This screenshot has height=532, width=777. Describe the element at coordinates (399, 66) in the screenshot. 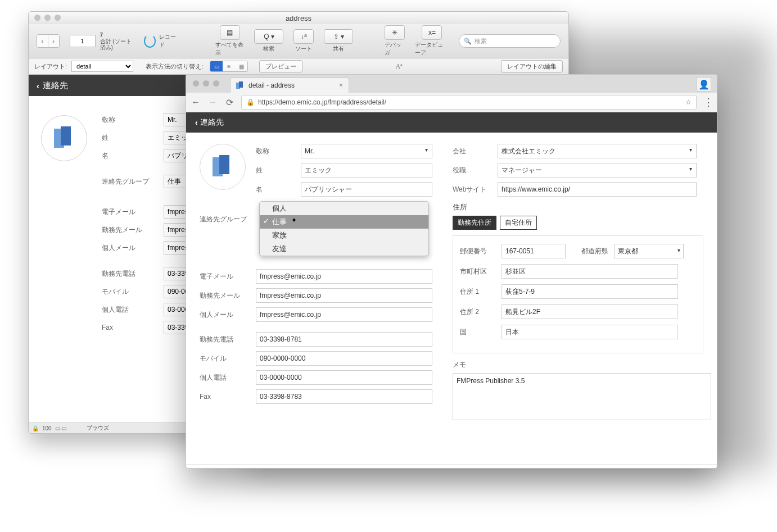

I see `format-painter-icon: Aª` at that location.